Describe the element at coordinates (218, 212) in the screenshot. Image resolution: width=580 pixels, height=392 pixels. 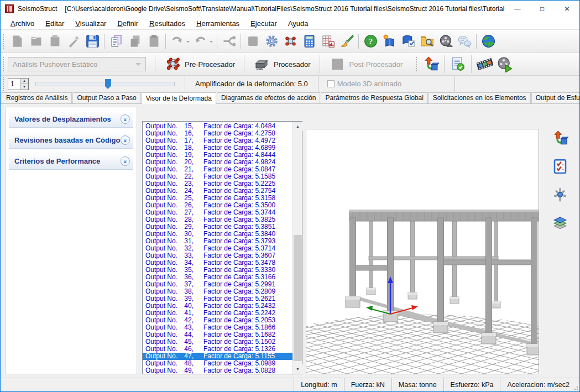
I see `output-row-27: Output No.27,Factor de Carga: 5.3744` at that location.